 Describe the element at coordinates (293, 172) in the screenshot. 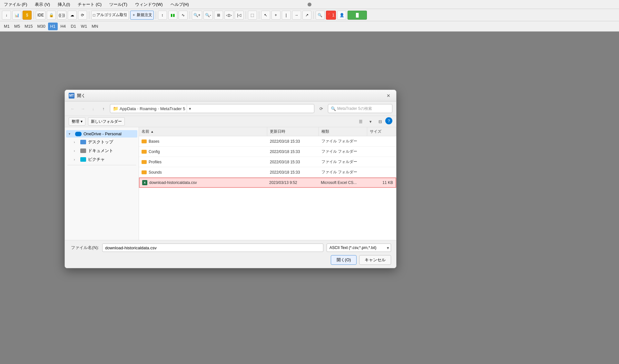

I see `file-date-sounds: 2022/03/18 15:33` at that location.